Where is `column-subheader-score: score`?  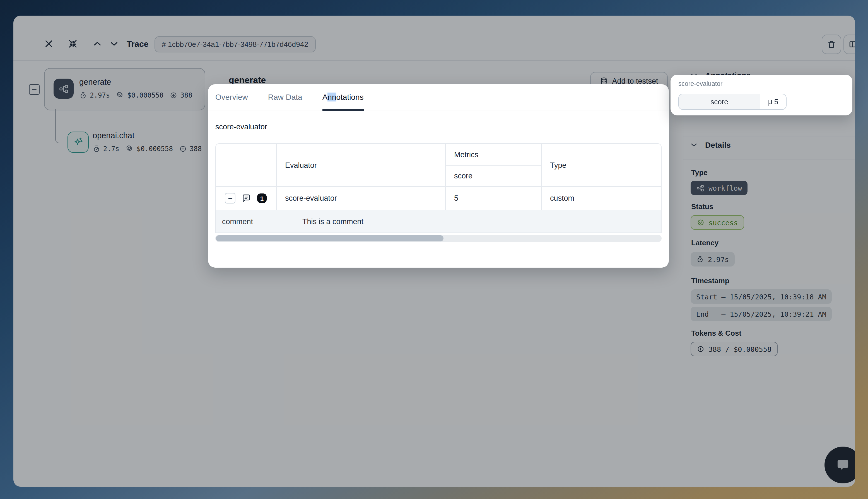
column-subheader-score: score is located at coordinates (493, 175).